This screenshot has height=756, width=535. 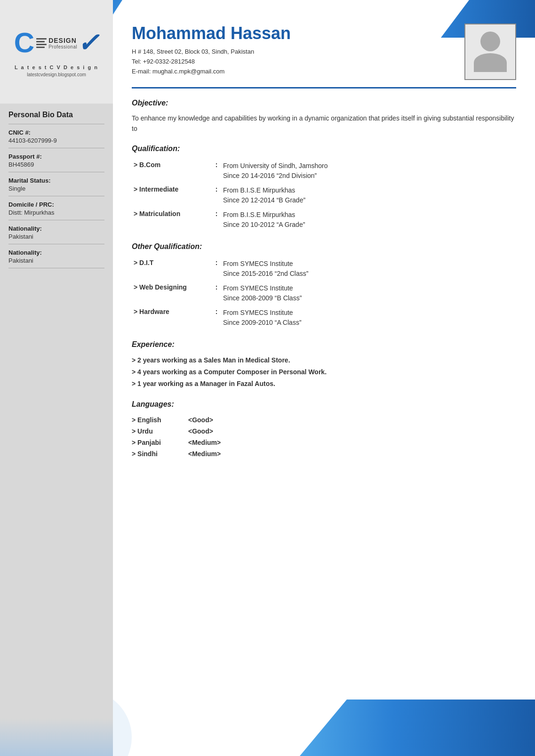 I want to click on marital-value: Single, so click(x=56, y=188).